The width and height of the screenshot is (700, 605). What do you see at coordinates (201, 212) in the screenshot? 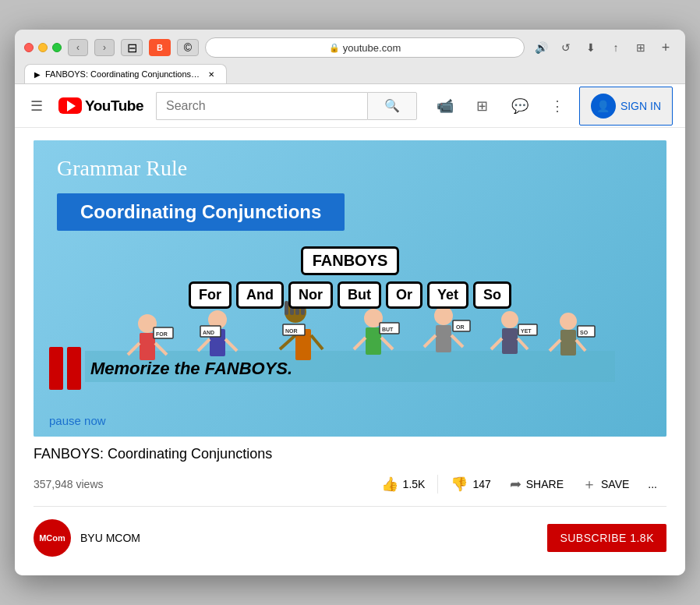
I see `coordinating-title: Coordinating Conjunctions` at bounding box center [201, 212].